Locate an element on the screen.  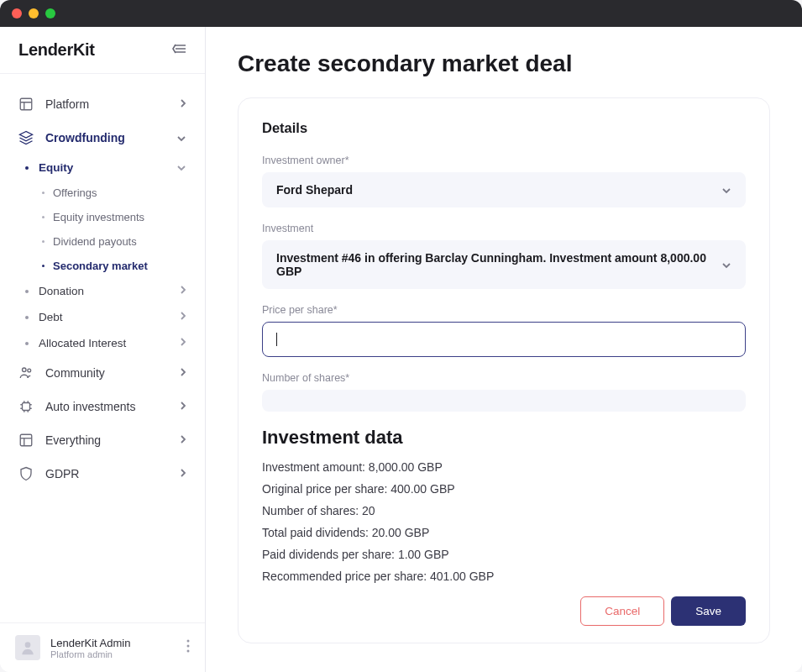
sidebar-leaf-label: Dividend payouts is located at coordinates (95, 242).